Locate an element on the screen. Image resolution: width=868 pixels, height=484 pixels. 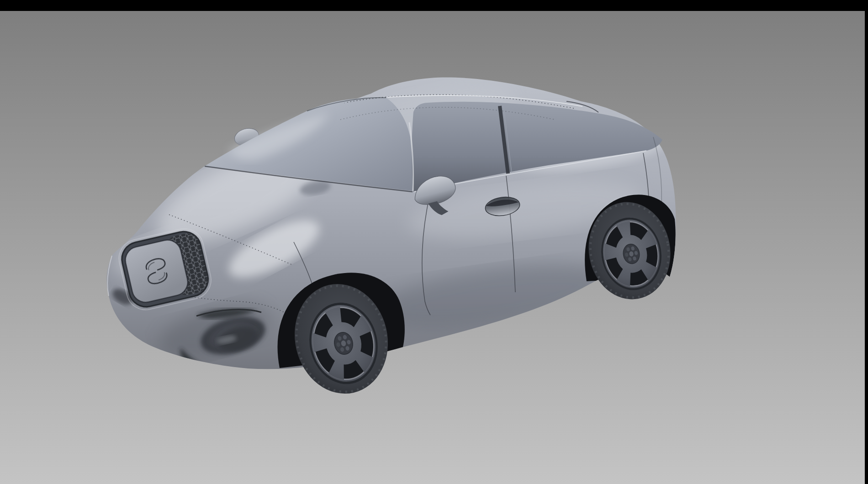
letterbox-top-bar is located at coordinates (434, 5).